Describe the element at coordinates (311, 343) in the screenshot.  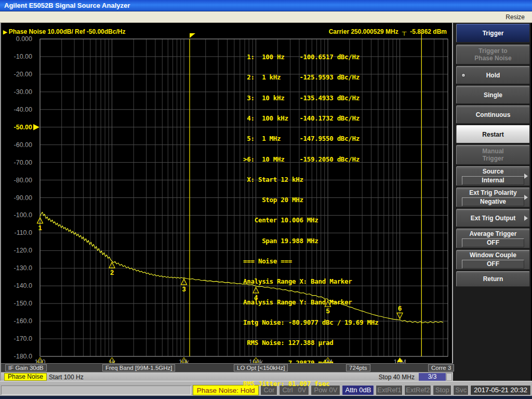
I see `rms-noise-rad: RMS Noise: 127.388 μrad` at that location.